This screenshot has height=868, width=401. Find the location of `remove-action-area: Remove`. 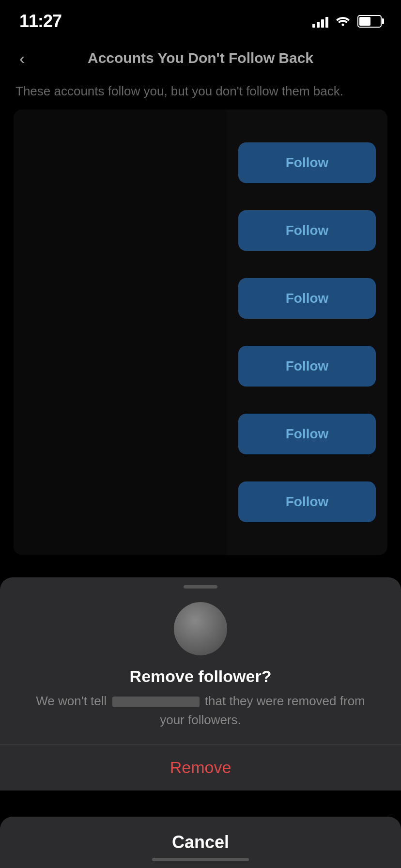

remove-action-area: Remove is located at coordinates (200, 767).